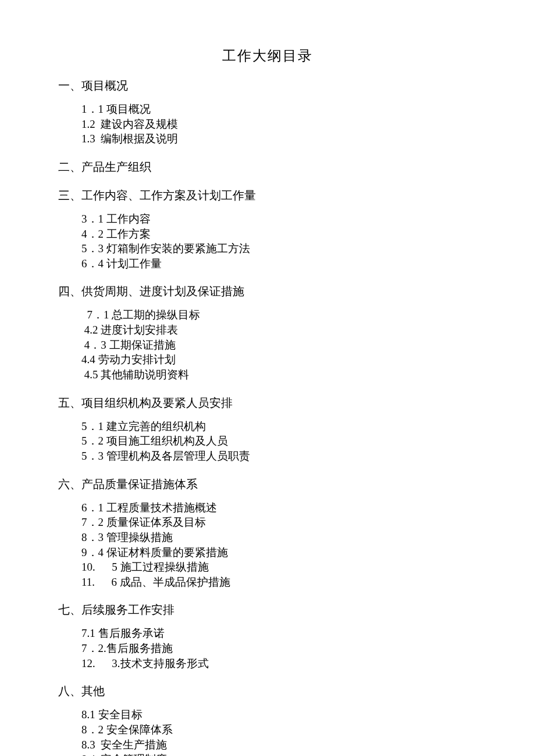  I want to click on section-7: 七、后续服务工作安排 7.1 售后服务承诺 7．2.售后服务措施 12. 3.技…, so click(268, 636).